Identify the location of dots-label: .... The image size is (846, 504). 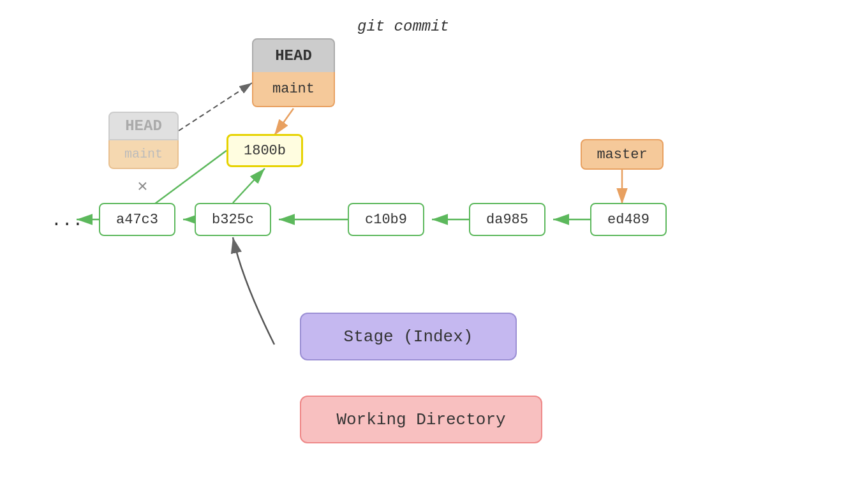
(67, 221).